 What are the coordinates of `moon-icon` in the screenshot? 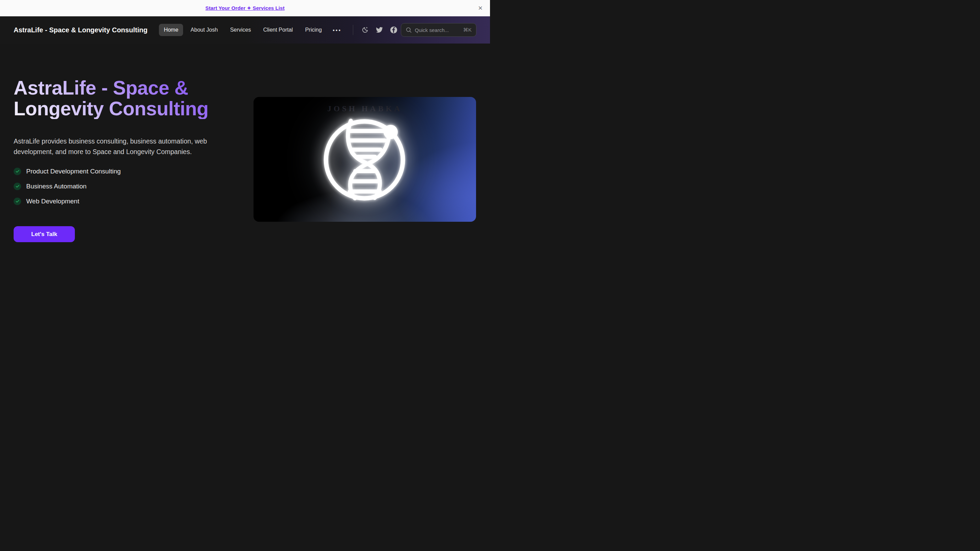 It's located at (365, 30).